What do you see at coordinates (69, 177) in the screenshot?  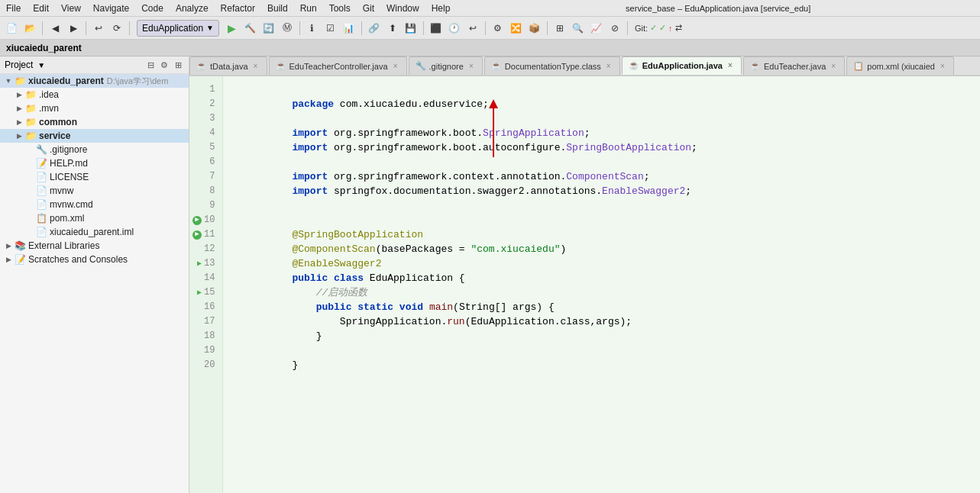 I see `license-label: LICENSE` at bounding box center [69, 177].